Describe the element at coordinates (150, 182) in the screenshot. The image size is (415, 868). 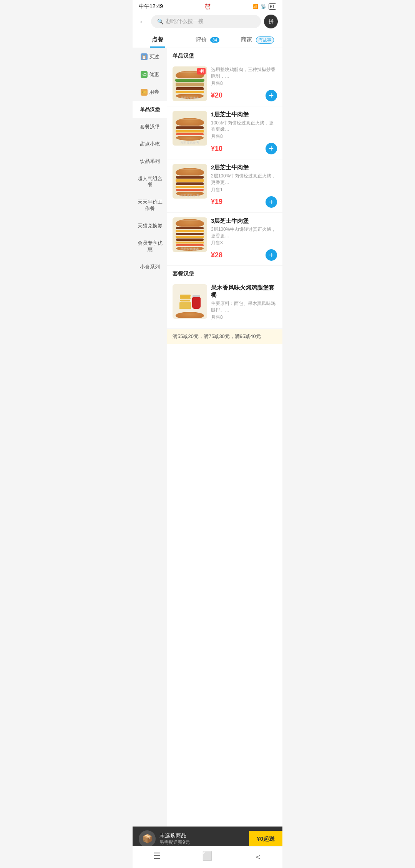
I see `sidebar-item-combo: 超人气组合餐` at that location.